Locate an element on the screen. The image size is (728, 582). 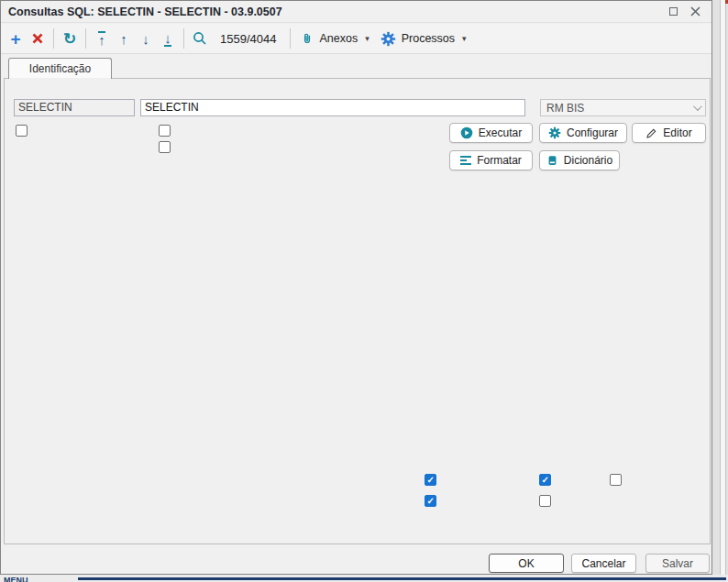
ok-button: OK is located at coordinates (526, 563).